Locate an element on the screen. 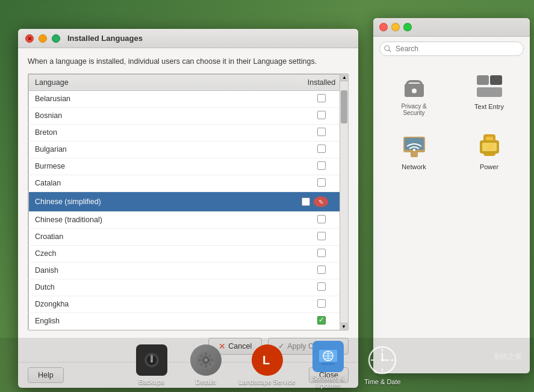  svg-text: L is located at coordinates (266, 360).